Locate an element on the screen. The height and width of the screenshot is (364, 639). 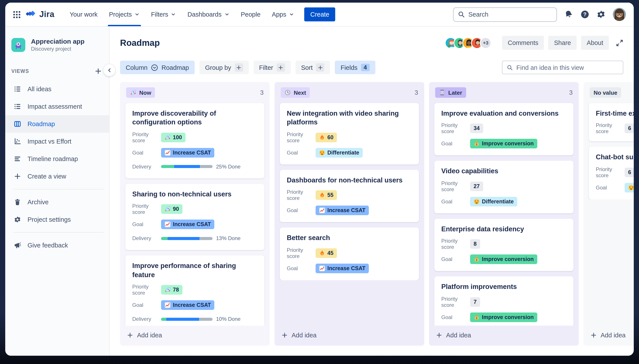
filter-chip: Filter is located at coordinates (272, 68).